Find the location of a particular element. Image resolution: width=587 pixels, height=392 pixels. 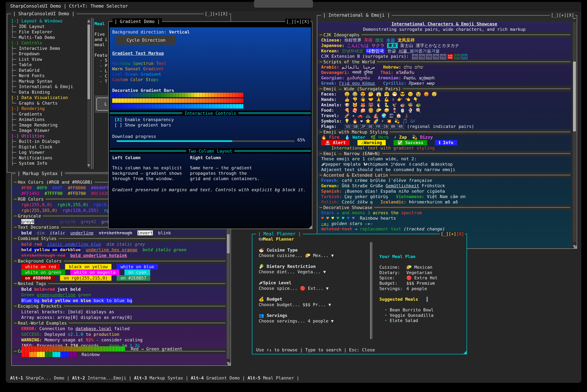

tree-item: [-] Rendering is located at coordinates (47, 108).